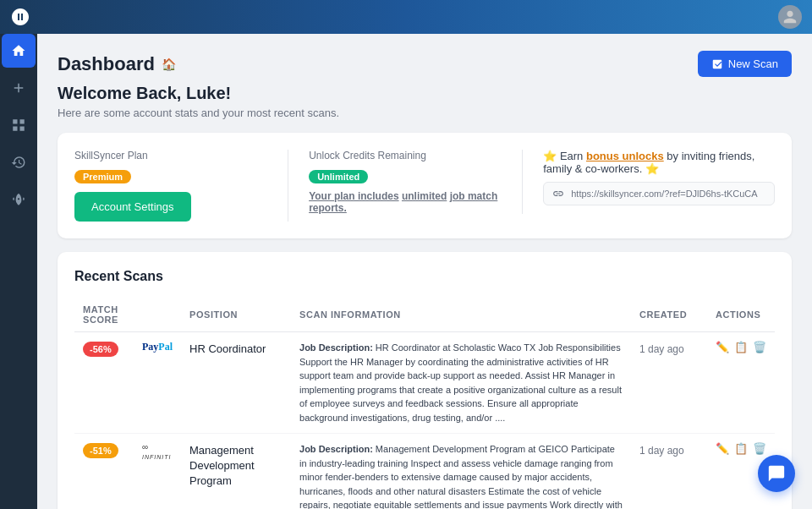 The image size is (812, 509). I want to click on unlimited-badge: Unlimited, so click(338, 177).